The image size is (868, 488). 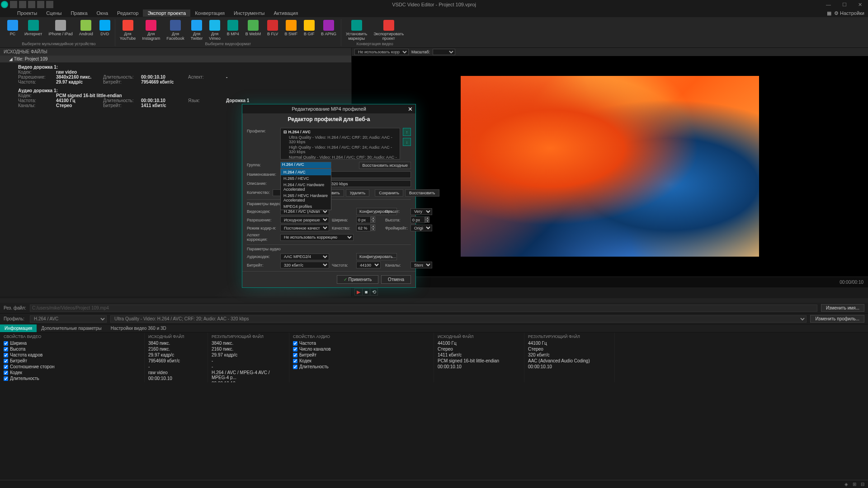 I want to click on menu-convert: Конвертация, so click(x=210, y=13).